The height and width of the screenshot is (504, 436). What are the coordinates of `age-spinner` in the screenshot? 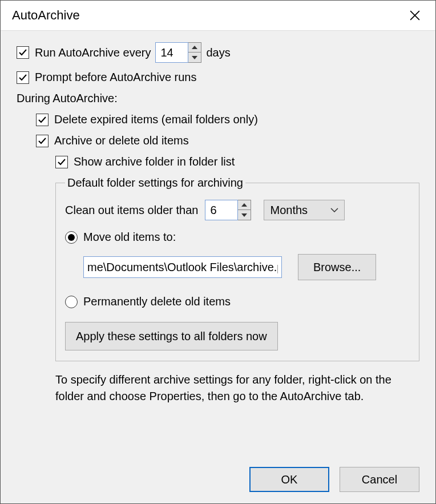 It's located at (228, 210).